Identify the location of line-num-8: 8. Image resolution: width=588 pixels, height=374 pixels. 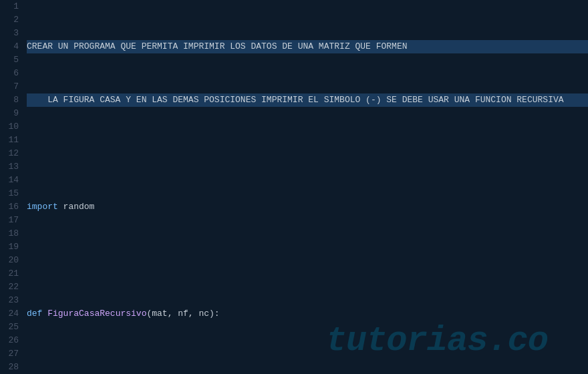
(9, 100).